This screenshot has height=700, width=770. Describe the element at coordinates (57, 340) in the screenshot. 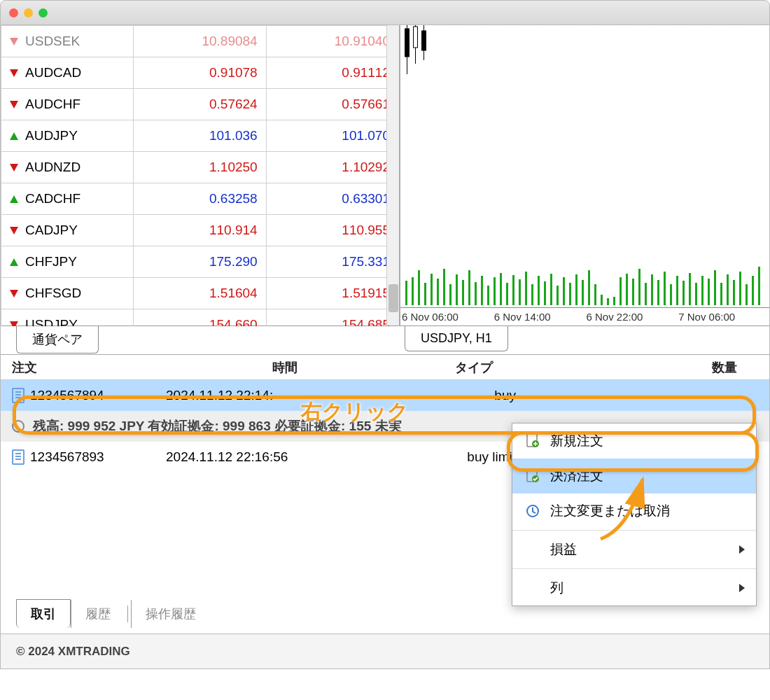

I see `market-watch-tab: 通貨ペア` at that location.